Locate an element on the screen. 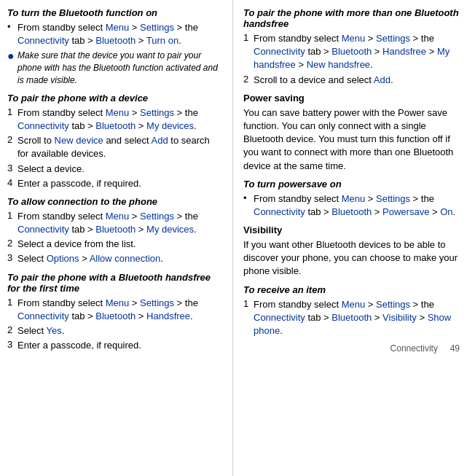  step-allow-1: 1 From standby select Menu > Settings > … is located at coordinates (115, 223).